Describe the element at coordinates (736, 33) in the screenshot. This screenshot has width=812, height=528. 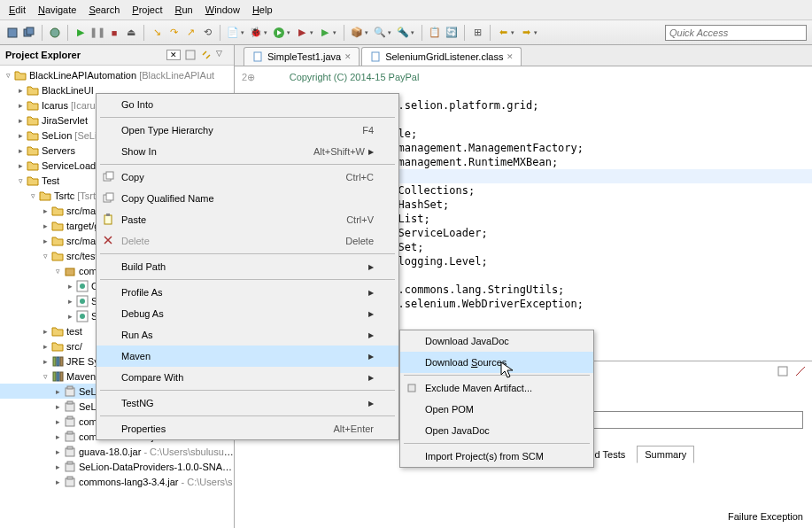
I see `quick-access-input` at that location.